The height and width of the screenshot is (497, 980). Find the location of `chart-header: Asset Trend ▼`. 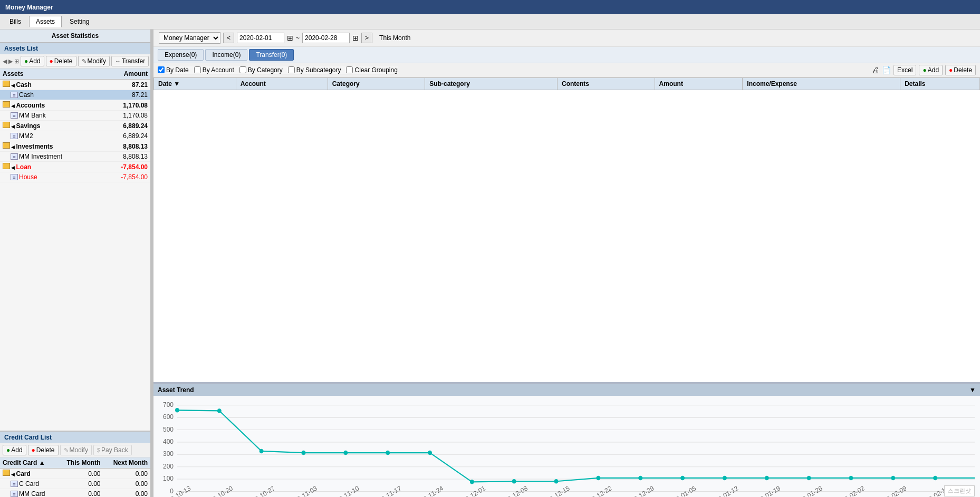

chart-header: Asset Trend ▼ is located at coordinates (566, 390).